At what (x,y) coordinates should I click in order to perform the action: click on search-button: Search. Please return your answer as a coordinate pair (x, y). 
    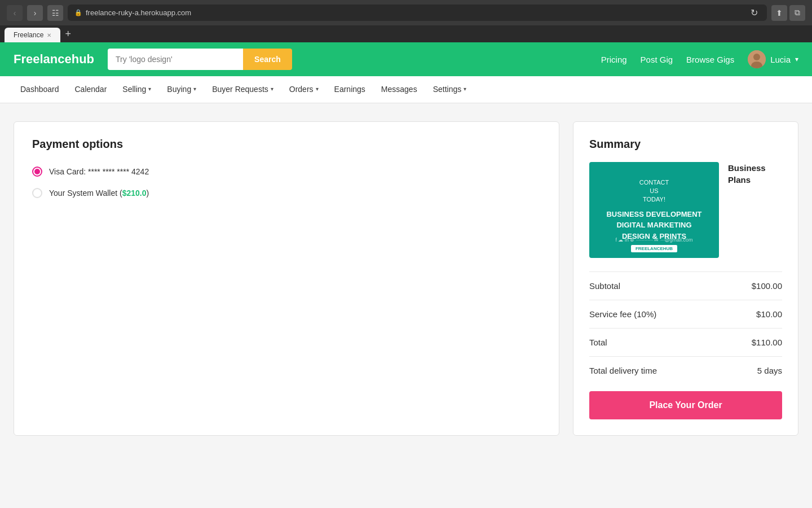
    Looking at the image, I should click on (267, 59).